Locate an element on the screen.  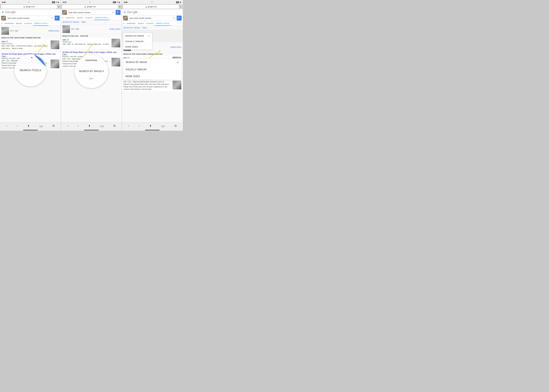
forward-button-3: › is located at coordinates (139, 126).